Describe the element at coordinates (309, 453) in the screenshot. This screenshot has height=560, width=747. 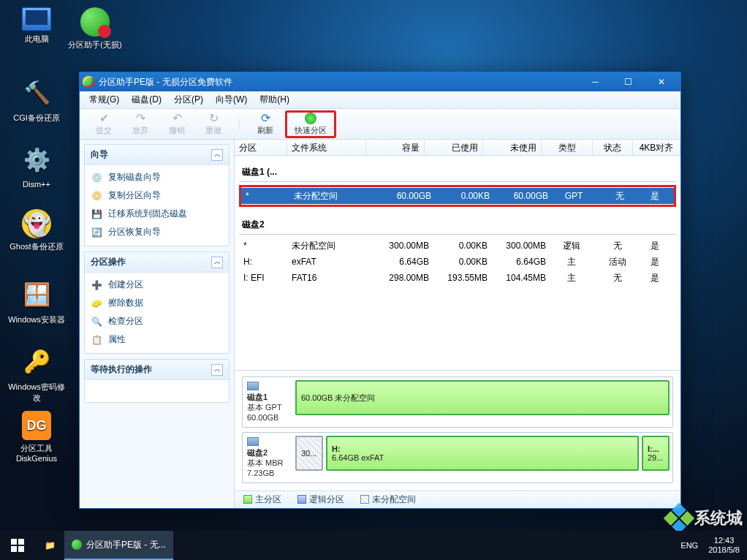
I see `diskmap-segment: 30...` at that location.